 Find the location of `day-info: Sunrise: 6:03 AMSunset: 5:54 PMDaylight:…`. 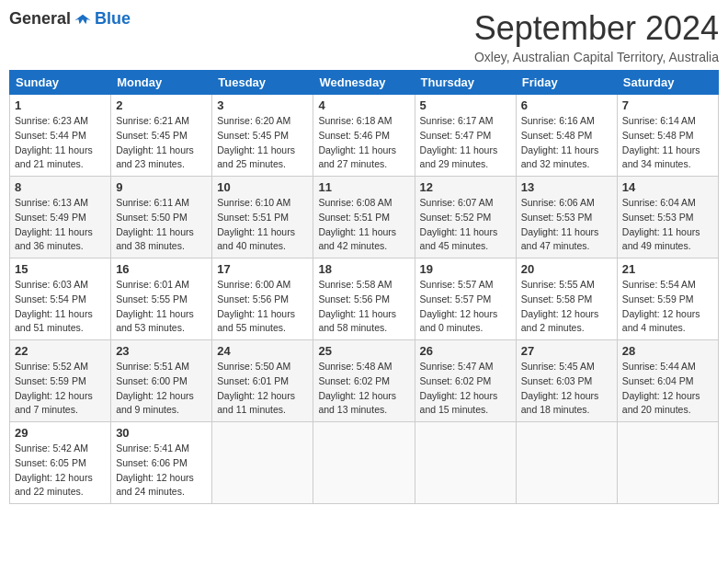

day-info: Sunrise: 6:03 AMSunset: 5:54 PMDaylight:… is located at coordinates (61, 307).